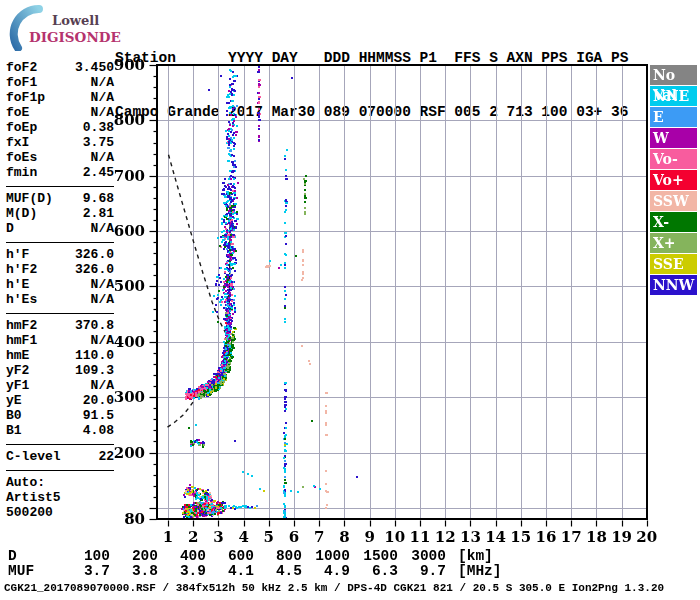 The width and height of the screenshot is (700, 600). Describe the element at coordinates (60, 356) in the screenshot. I see `param-row: hmE110.0` at that location.